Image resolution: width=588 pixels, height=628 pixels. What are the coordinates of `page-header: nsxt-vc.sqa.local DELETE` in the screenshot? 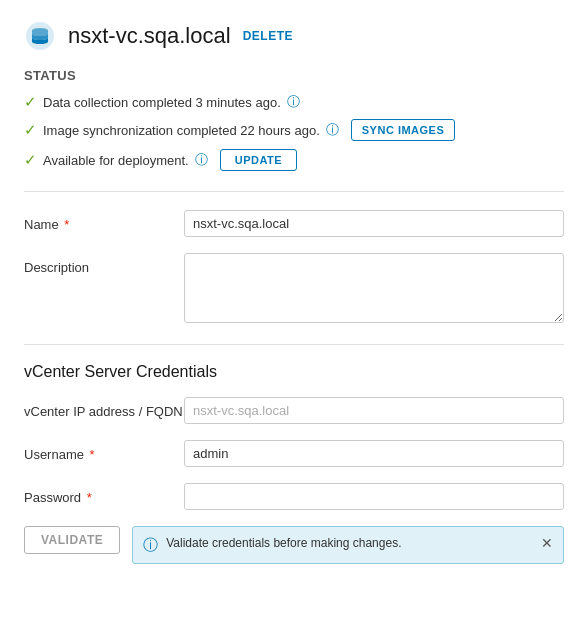 It's located at (294, 36).